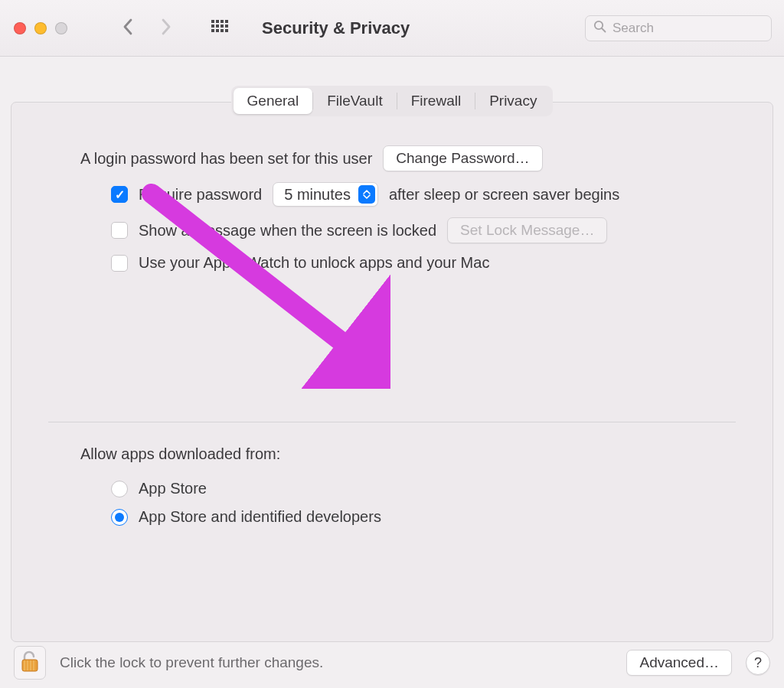  Describe the element at coordinates (355, 101) in the screenshot. I see `tab-filevault: FileVault` at that location.